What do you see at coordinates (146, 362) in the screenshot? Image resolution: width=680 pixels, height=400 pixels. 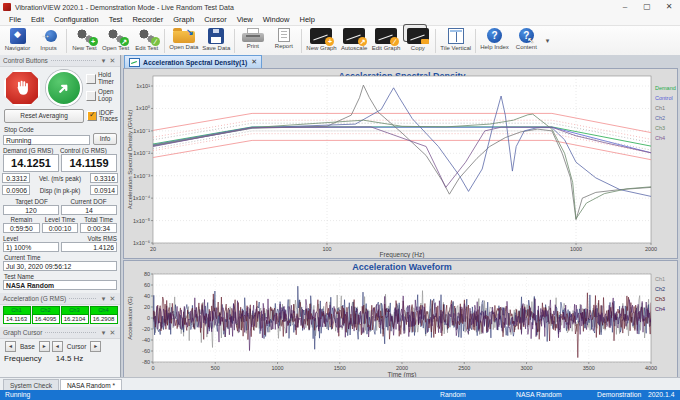 I see `svg-text: -80` at bounding box center [146, 362].